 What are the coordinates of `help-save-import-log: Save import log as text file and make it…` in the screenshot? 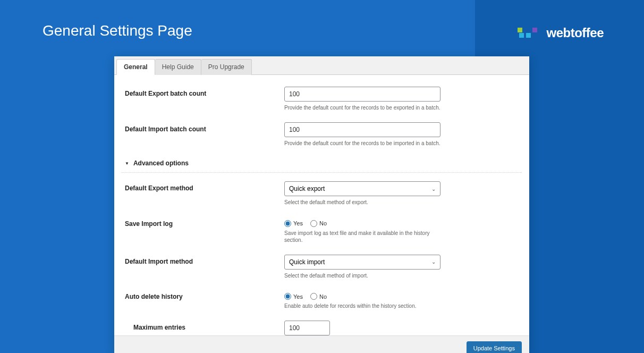 It's located at (362, 237).